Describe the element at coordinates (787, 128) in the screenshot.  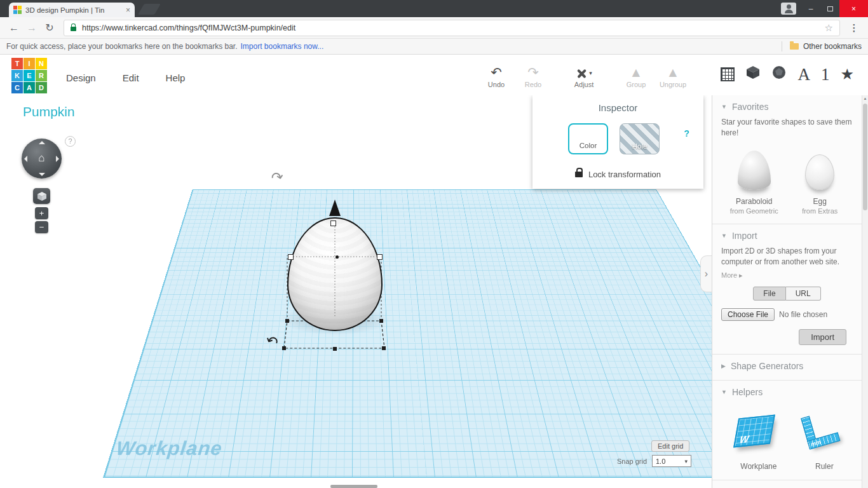
I see `favorites-description: Star your favorite shapes to save them h…` at that location.